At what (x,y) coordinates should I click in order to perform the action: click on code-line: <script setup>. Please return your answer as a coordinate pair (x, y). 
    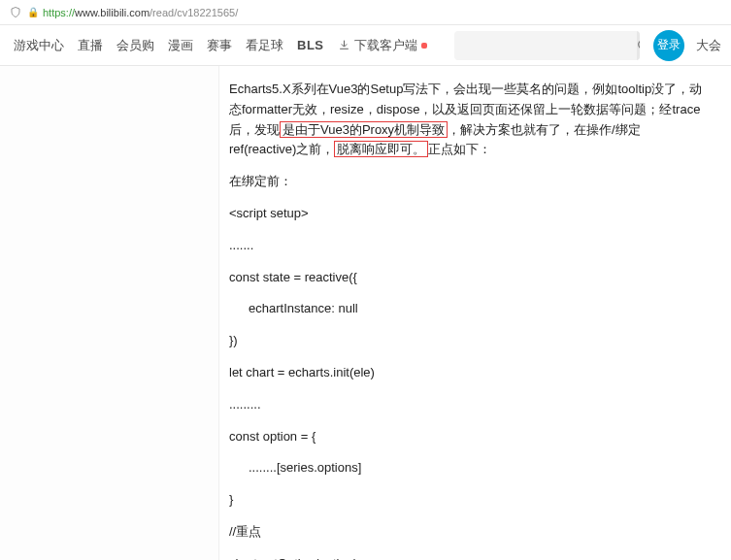
    Looking at the image, I should click on (468, 214).